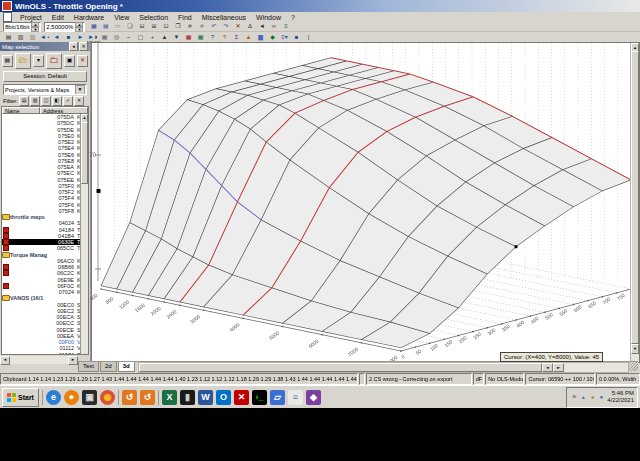 The image size is (640, 461). I want to click on nav-prev-icon: ◄, so click(56, 38).